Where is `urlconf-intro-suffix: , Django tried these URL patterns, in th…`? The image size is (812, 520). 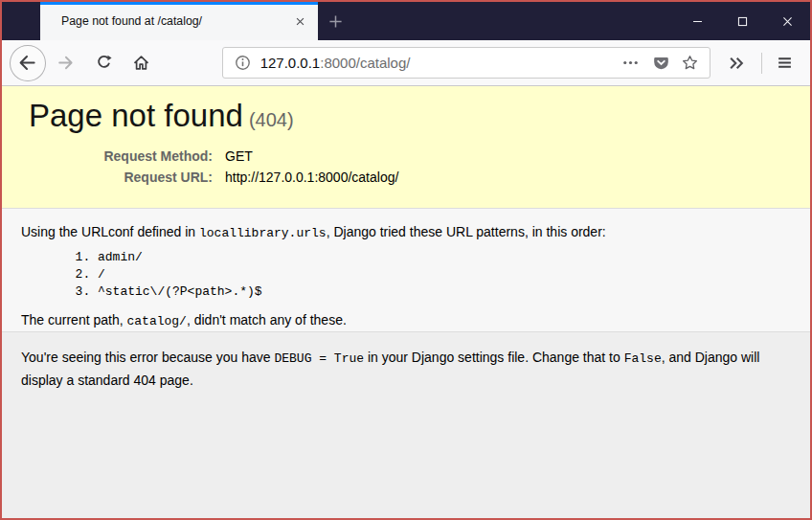 urlconf-intro-suffix: , Django tried these URL patterns, in th… is located at coordinates (466, 232).